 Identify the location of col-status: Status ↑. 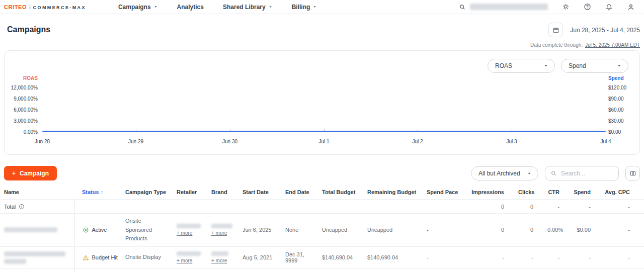
(96, 192).